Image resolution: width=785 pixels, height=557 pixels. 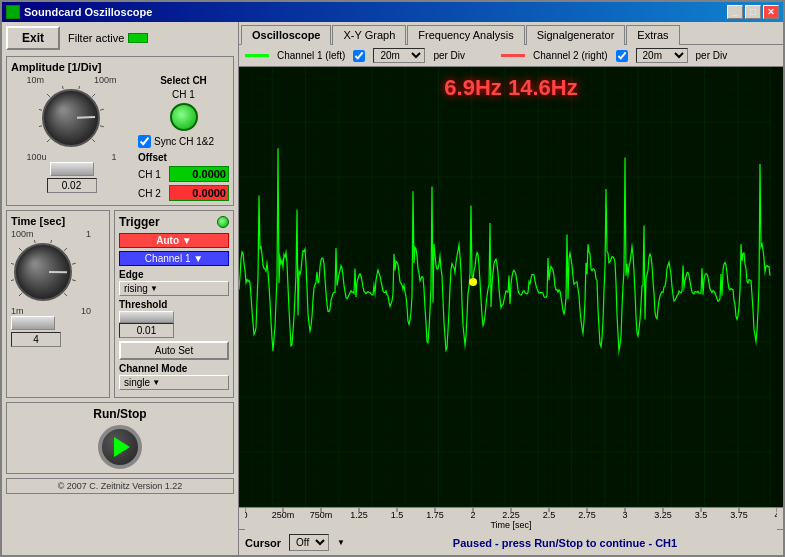 I want to click on amplitude-value-input, so click(x=72, y=186).